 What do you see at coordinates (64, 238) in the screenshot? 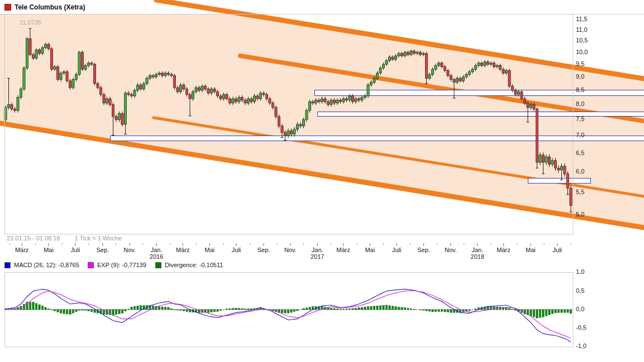
I see `date-range-row: 23.01.15 - 01.08.181 Tick = 1 Woche` at bounding box center [64, 238].